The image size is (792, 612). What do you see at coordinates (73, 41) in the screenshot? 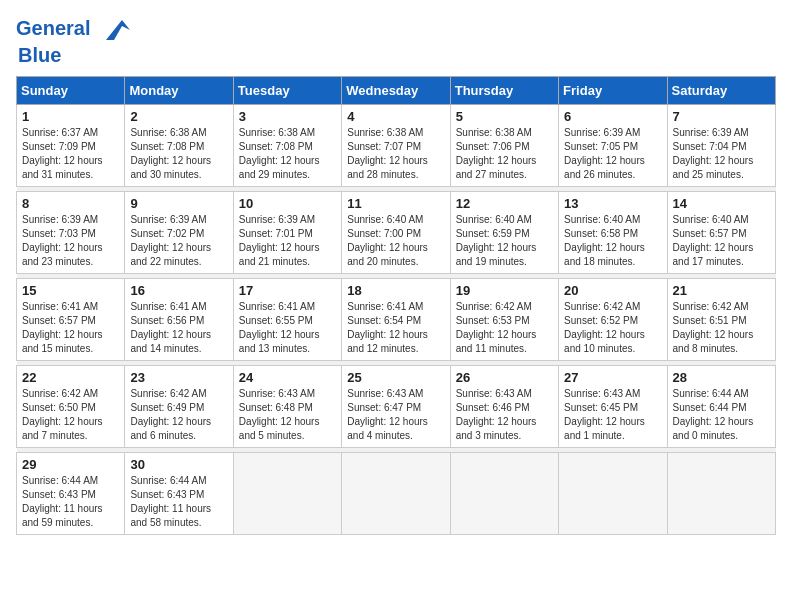
I see `logo: General Blue` at bounding box center [73, 41].